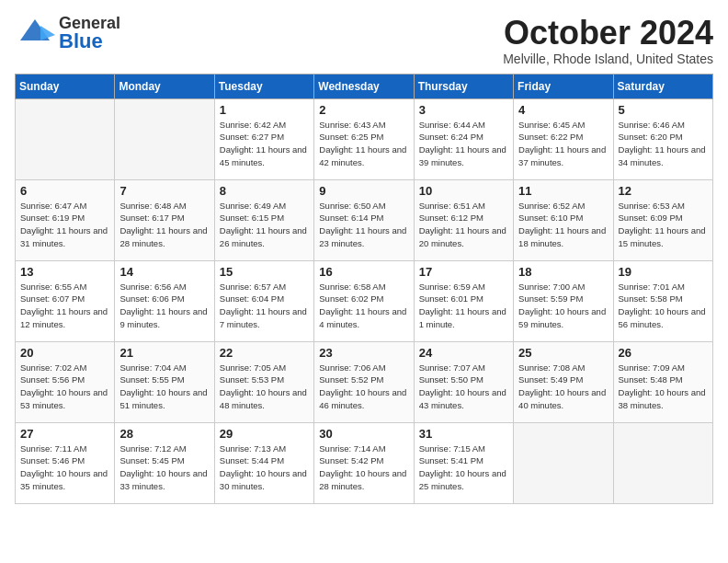 This screenshot has width=728, height=563. What do you see at coordinates (265, 305) in the screenshot?
I see `day-info: Sunrise: 6:57 AM Sunset: 6:04 PM Dayligh…` at bounding box center [265, 305].